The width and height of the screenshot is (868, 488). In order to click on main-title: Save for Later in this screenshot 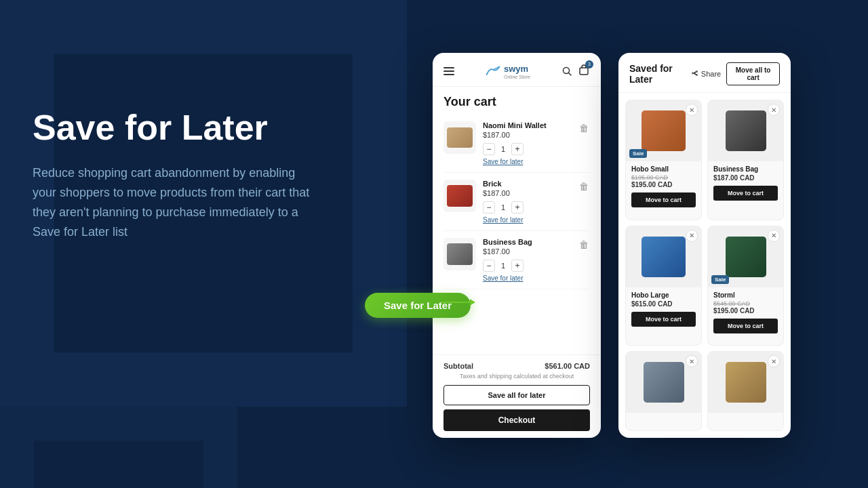, I will do `click(175, 127)`.